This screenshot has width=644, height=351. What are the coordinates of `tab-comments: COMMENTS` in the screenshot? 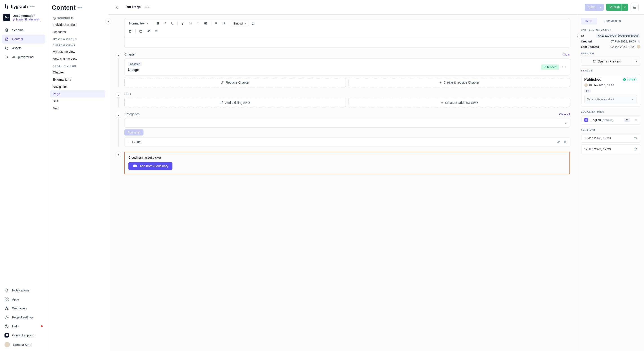 It's located at (612, 21).